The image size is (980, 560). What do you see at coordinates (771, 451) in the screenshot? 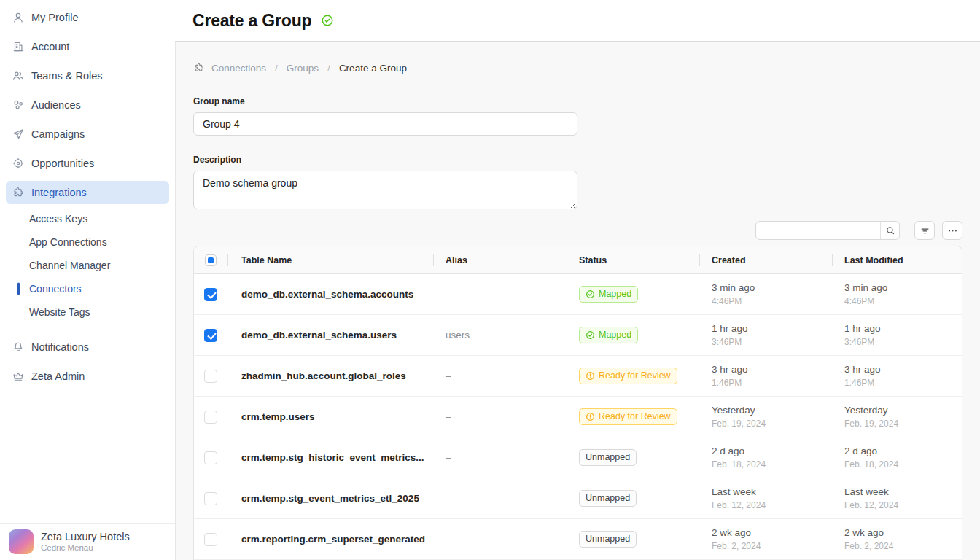
I see `created-relative: 2 d ago` at bounding box center [771, 451].